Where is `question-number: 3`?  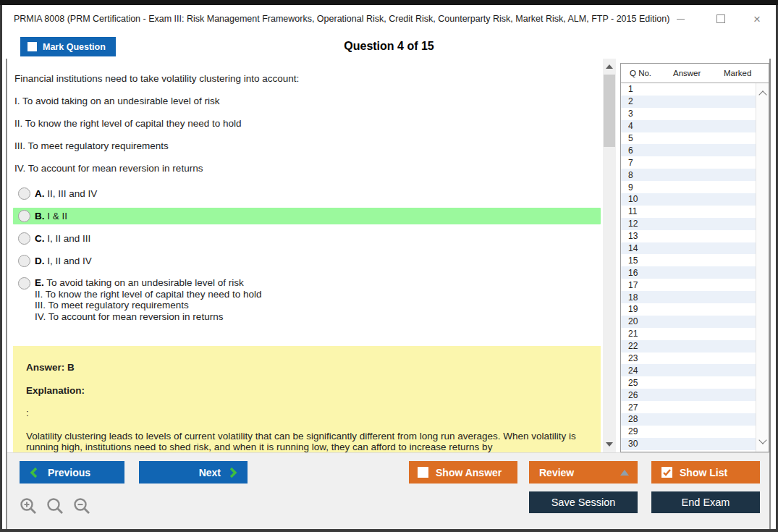 question-number: 3 is located at coordinates (627, 114).